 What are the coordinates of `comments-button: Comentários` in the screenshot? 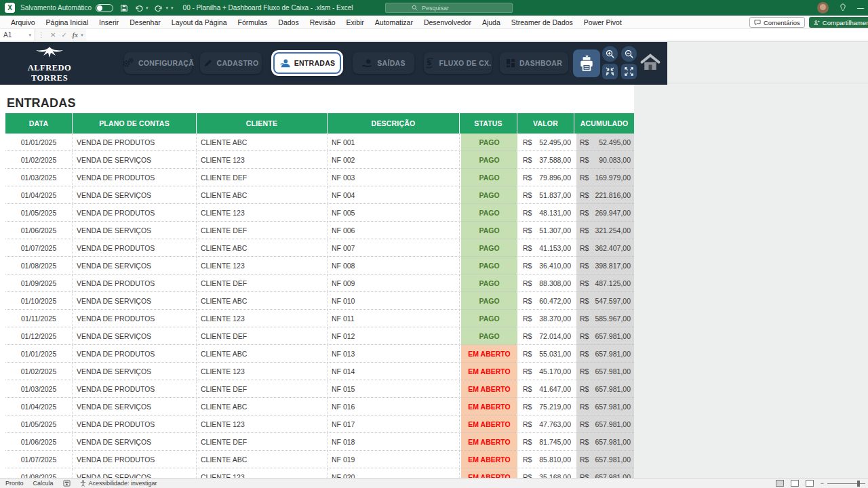 It's located at (777, 22).